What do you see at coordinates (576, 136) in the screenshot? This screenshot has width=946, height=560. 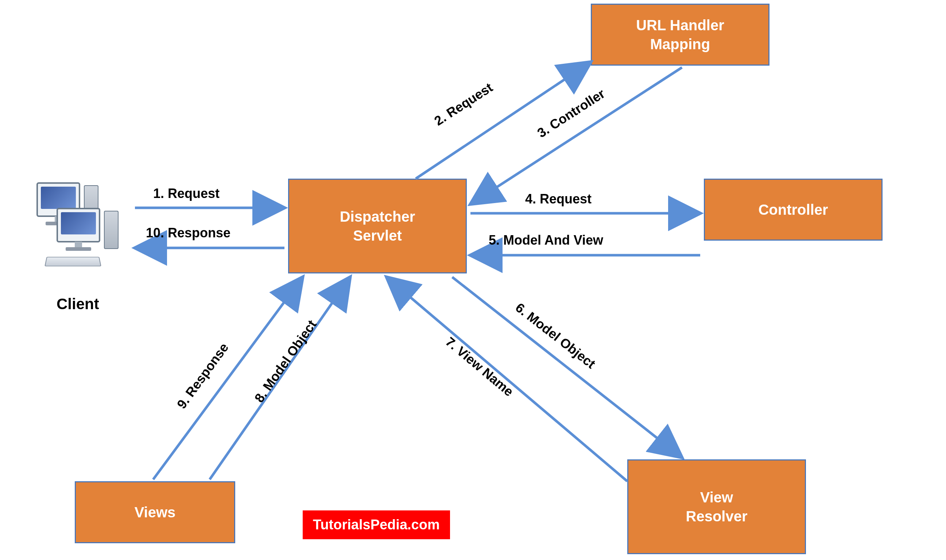 I see `arrow-3-controller` at bounding box center [576, 136].